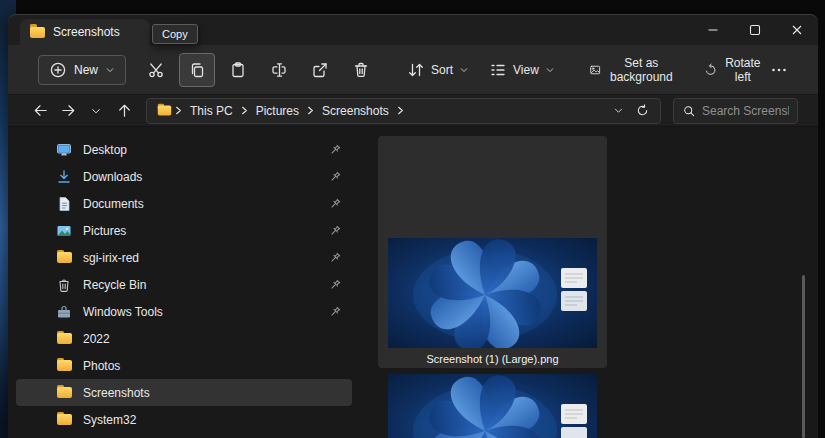  I want to click on maximize-icon, so click(755, 30).